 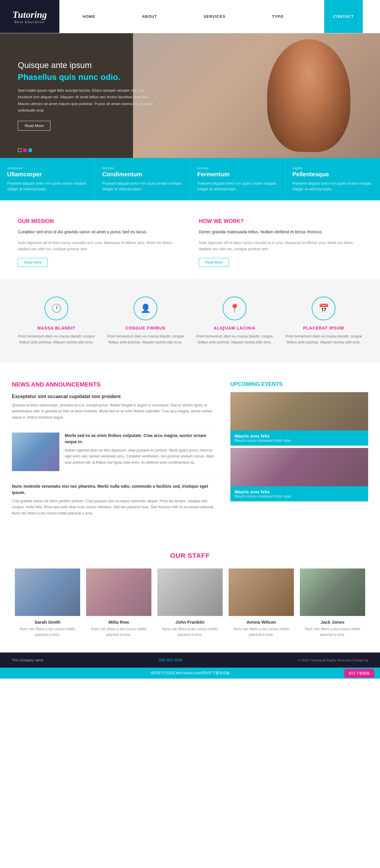 What do you see at coordinates (344, 17) in the screenshot?
I see `nav-contact: CONTACT` at bounding box center [344, 17].